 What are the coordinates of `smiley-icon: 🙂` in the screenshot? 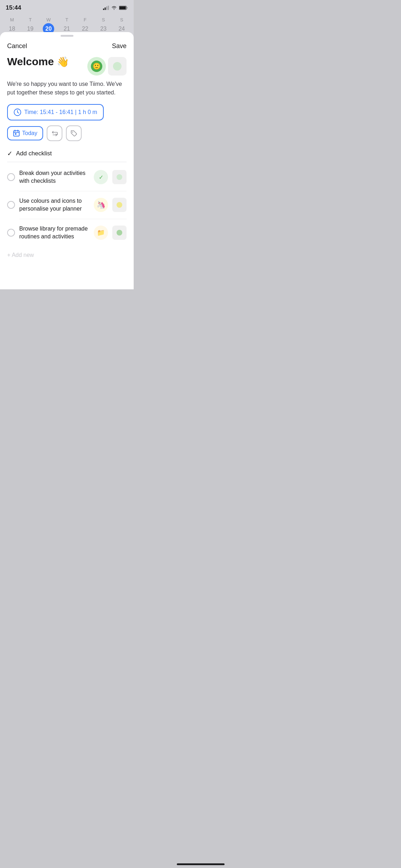 It's located at (97, 66).